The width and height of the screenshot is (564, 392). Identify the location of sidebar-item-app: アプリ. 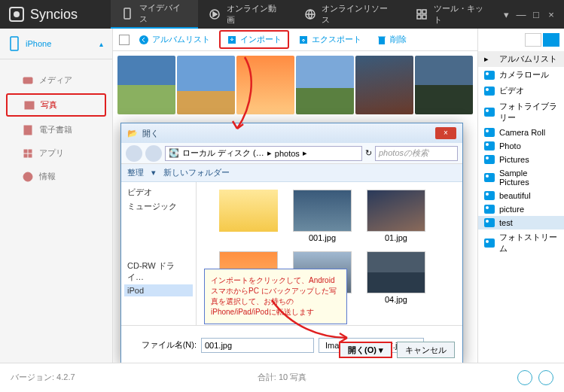
(56, 153).